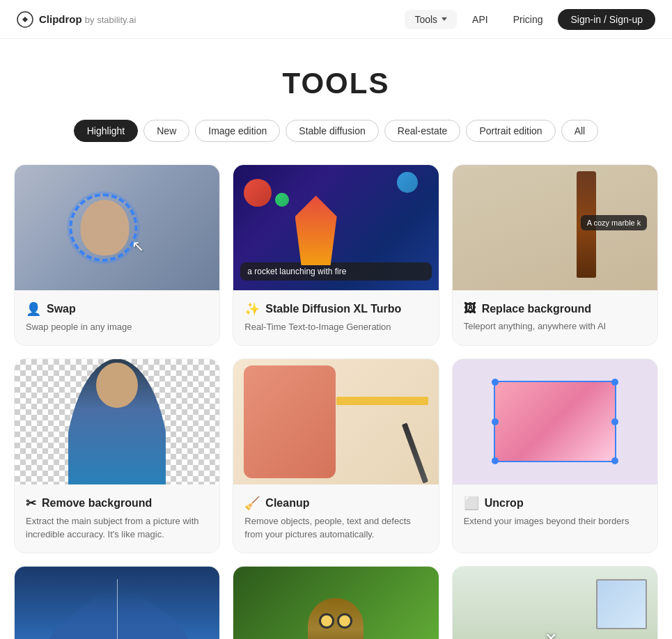 This screenshot has width=672, height=639. I want to click on tool-desc-uncrop: Extend your images beyond their borders, so click(555, 521).